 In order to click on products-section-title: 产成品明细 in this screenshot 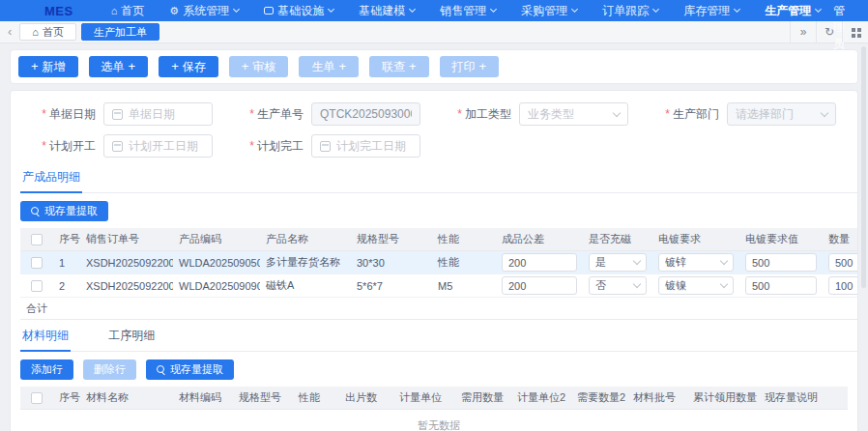, I will do `click(51, 180)`.